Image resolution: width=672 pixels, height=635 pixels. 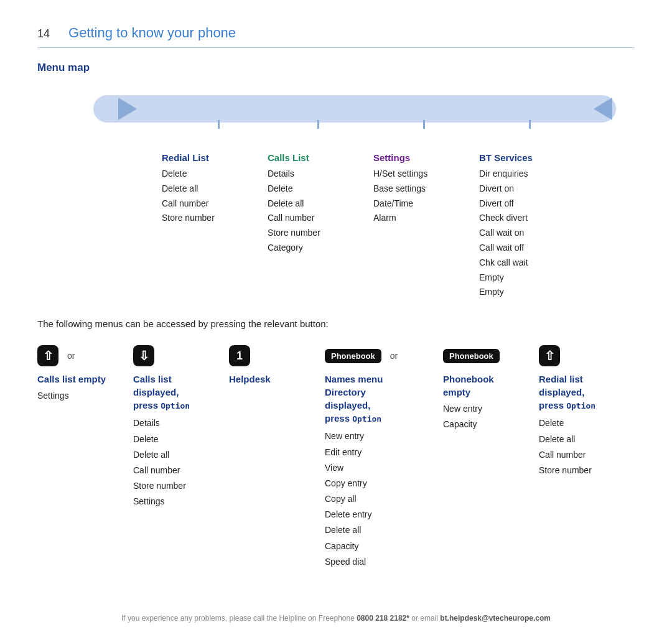 What do you see at coordinates (587, 447) in the screenshot?
I see `redial-displayed-items: Delete Delete all Call number Store numb…` at bounding box center [587, 447].